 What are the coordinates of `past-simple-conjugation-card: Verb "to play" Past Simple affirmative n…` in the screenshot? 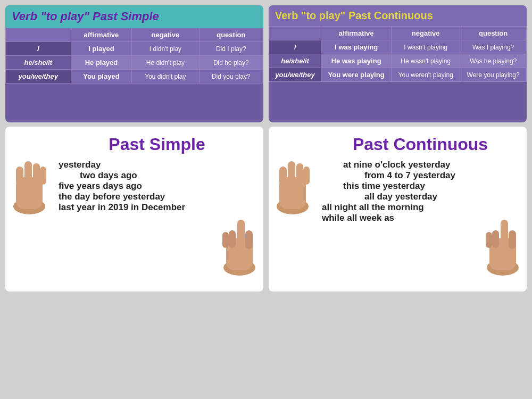 It's located at (134, 64).